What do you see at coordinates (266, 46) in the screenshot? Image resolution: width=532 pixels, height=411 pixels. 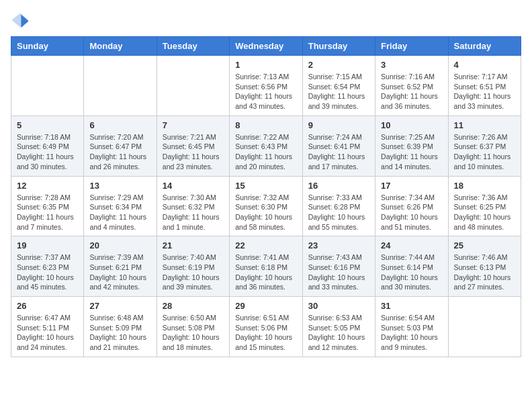 I see `calendar-header-wednesday: Wednesday` at bounding box center [266, 46].